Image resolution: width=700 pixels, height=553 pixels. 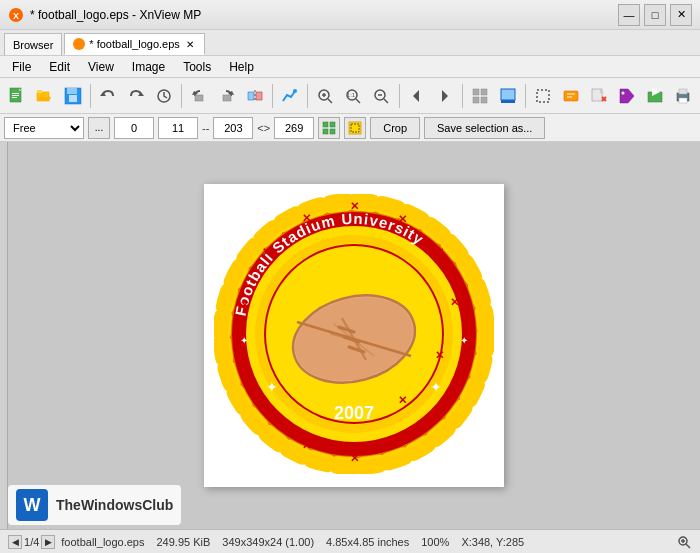 I want to click on tb-info-button, so click(x=571, y=96).